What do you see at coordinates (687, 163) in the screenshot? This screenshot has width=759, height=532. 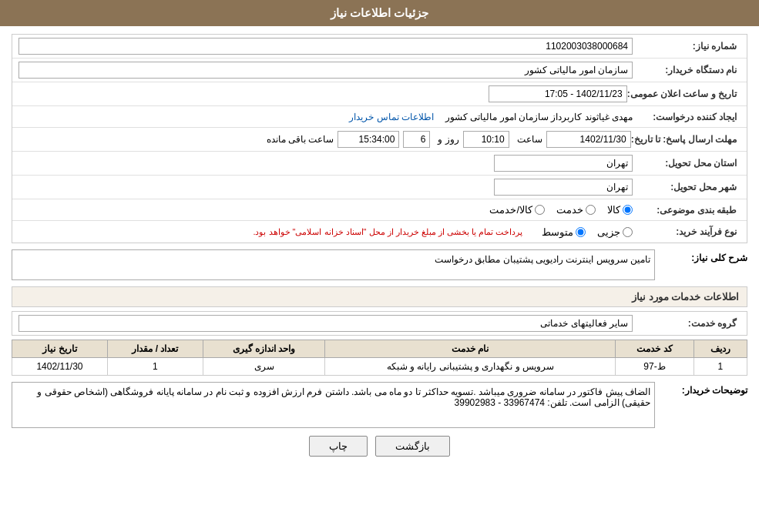 I see `province-label: استان محل تحویل:` at bounding box center [687, 163].